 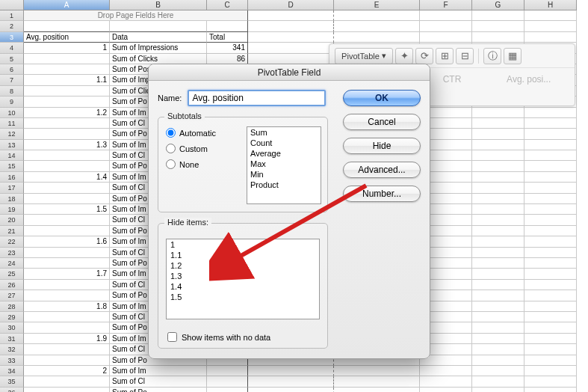 I want to click on hide-item-option: 1.1, so click(x=243, y=255).